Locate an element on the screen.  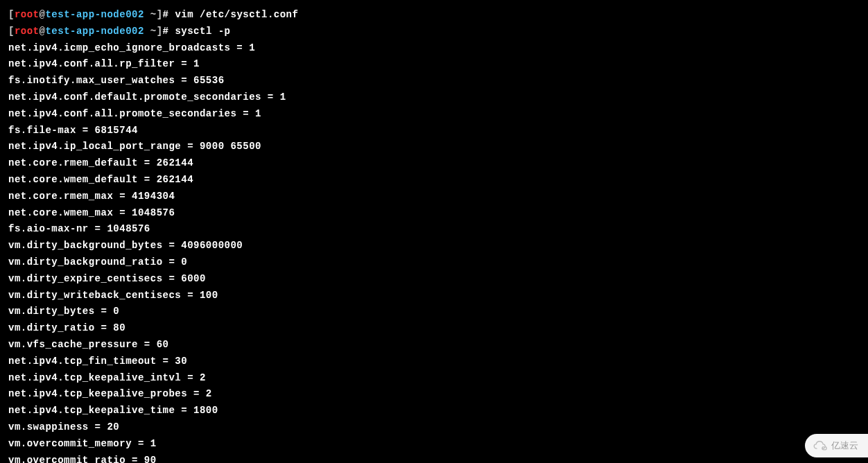
output-line: fs.file-max = 6815744 is located at coordinates (434, 131).